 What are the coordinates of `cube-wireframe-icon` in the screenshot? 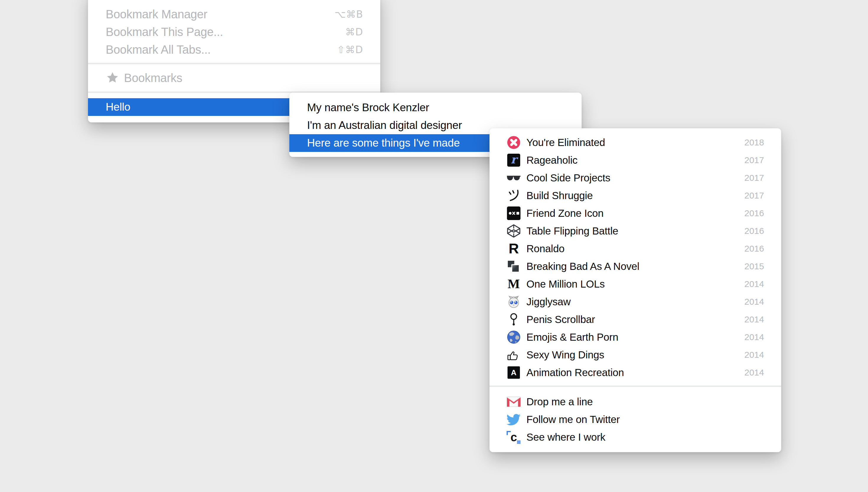 It's located at (514, 231).